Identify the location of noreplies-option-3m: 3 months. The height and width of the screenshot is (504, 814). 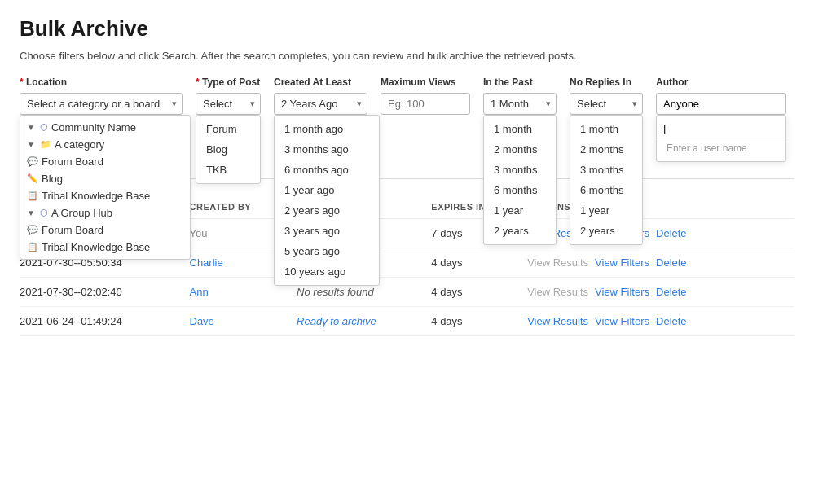
(606, 169).